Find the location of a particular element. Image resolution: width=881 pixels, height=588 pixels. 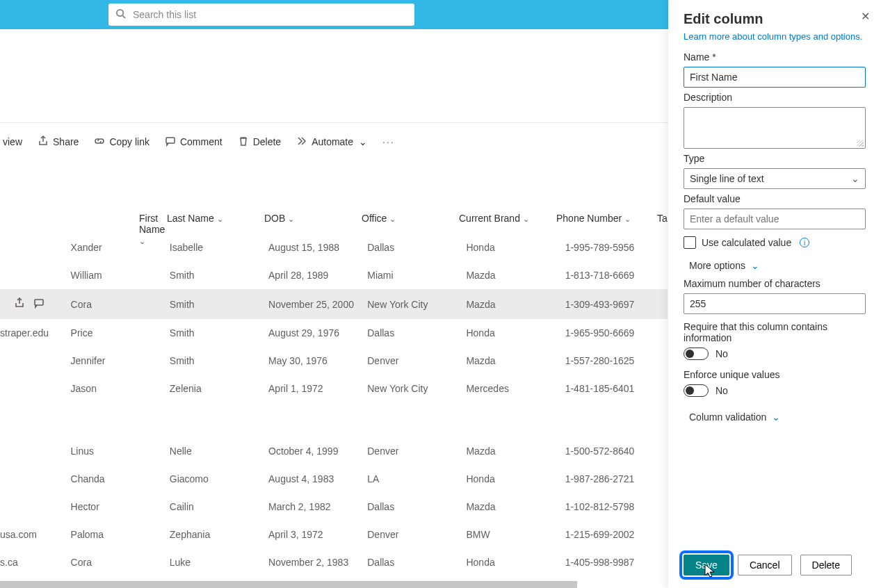

table-row: usa.comPalomaZephaniaApril 3, 1972Denver… is located at coordinates (334, 534).